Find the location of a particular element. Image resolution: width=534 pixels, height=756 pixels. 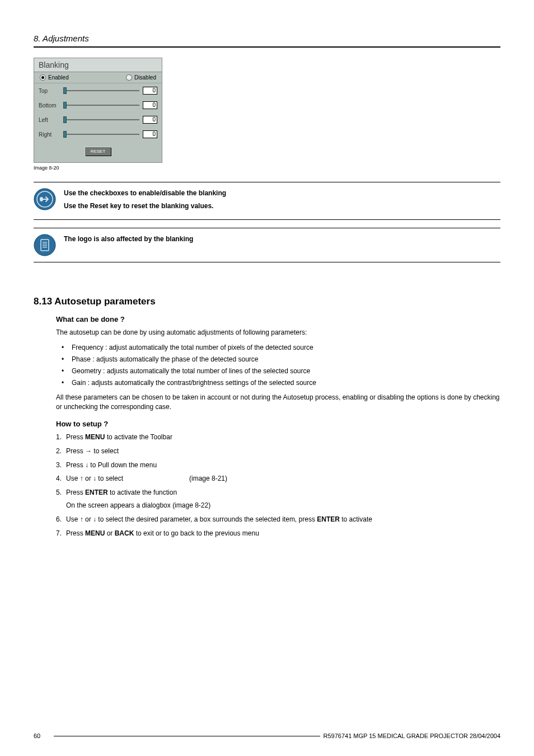

info-text: The logo is also affected by the blankin… is located at coordinates (129, 241).